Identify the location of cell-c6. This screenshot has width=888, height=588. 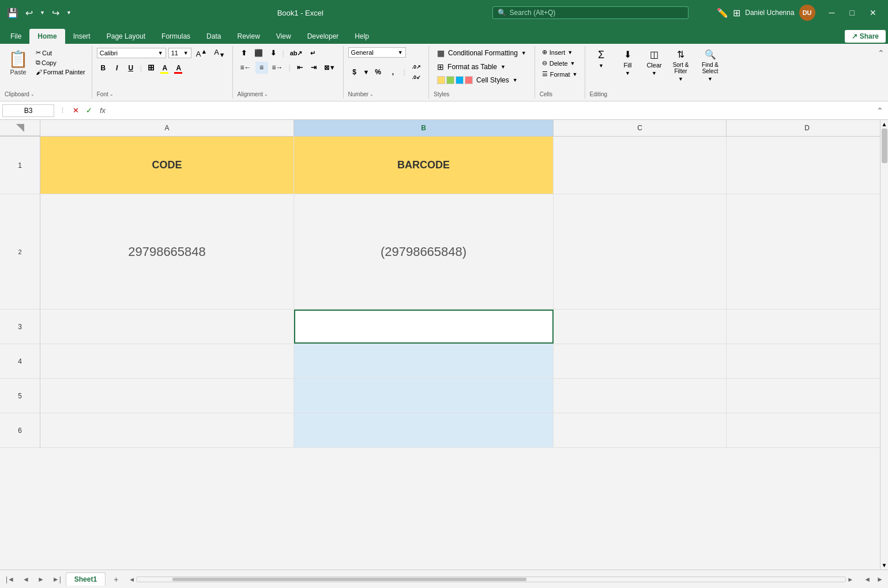
(640, 430).